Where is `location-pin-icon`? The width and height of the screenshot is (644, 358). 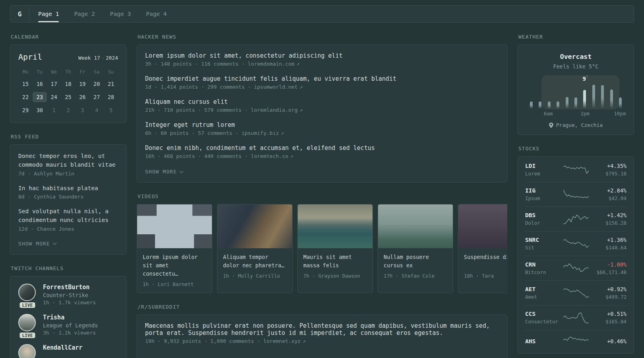
location-pin-icon is located at coordinates (551, 125).